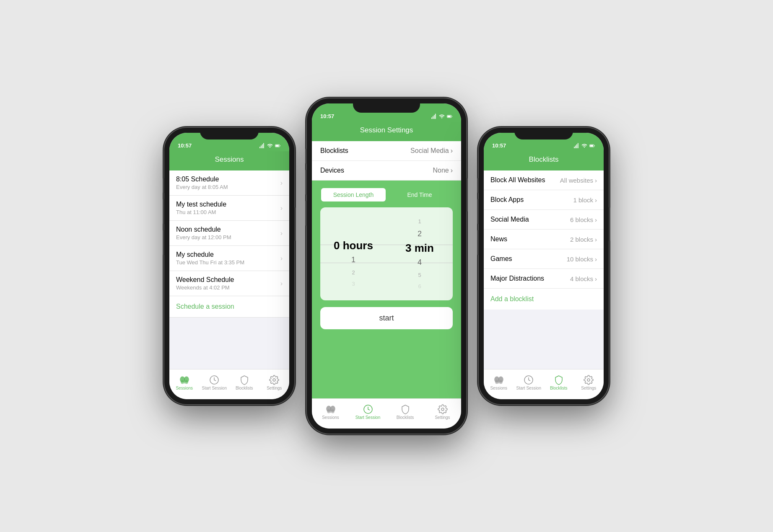 This screenshot has height=532, width=773. What do you see at coordinates (544, 160) in the screenshot?
I see `blocklists-title: Blocklists` at bounding box center [544, 160].